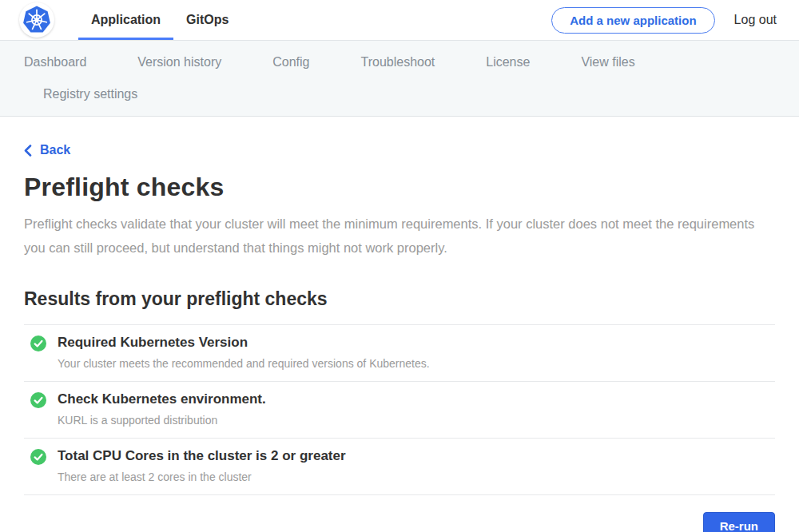  I want to click on subnav-row-2: Registry settings, so click(400, 94).